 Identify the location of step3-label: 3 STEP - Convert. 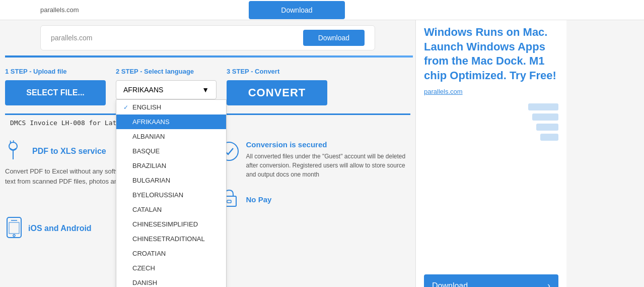
(253, 72).